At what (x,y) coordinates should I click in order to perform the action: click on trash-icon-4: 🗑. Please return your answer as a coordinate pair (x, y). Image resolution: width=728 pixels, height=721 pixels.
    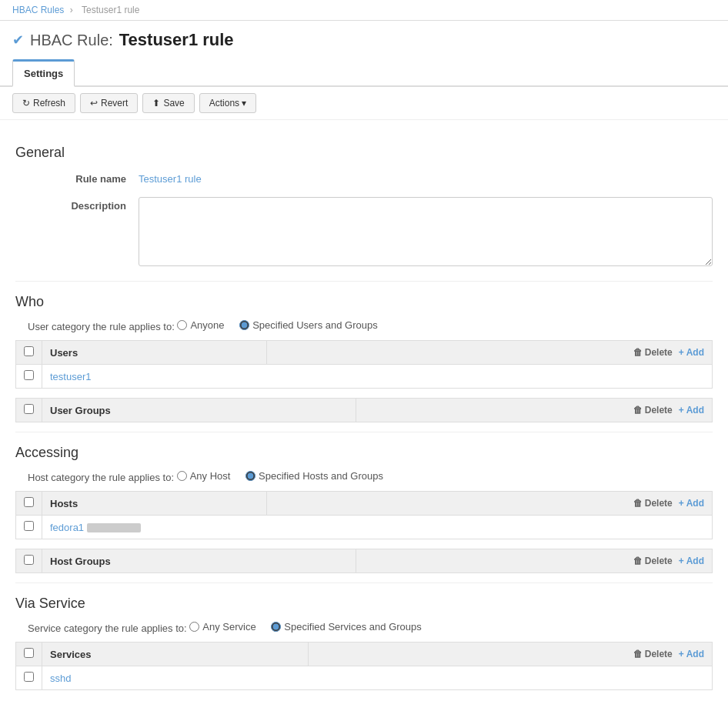
    Looking at the image, I should click on (638, 561).